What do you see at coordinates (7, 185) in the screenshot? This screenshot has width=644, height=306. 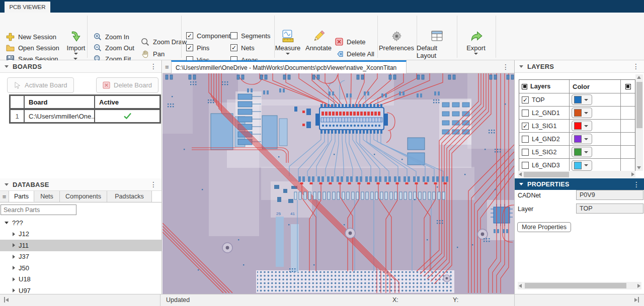 I see `collapse-database-icon` at bounding box center [7, 185].